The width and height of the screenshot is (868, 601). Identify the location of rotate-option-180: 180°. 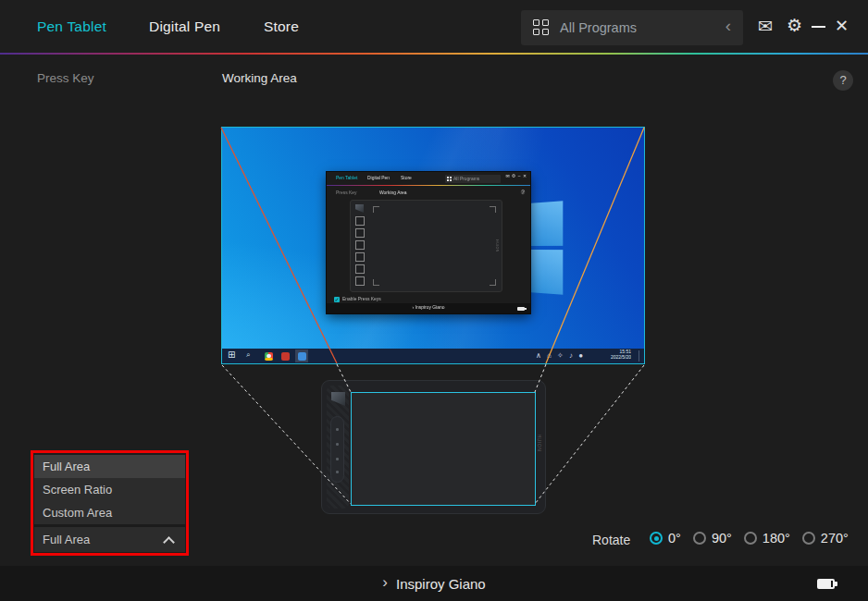
(767, 538).